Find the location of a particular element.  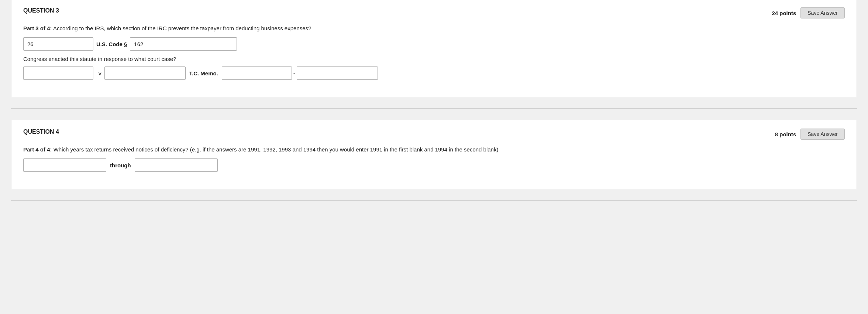

question-4-save-button: Save Answer is located at coordinates (823, 134).